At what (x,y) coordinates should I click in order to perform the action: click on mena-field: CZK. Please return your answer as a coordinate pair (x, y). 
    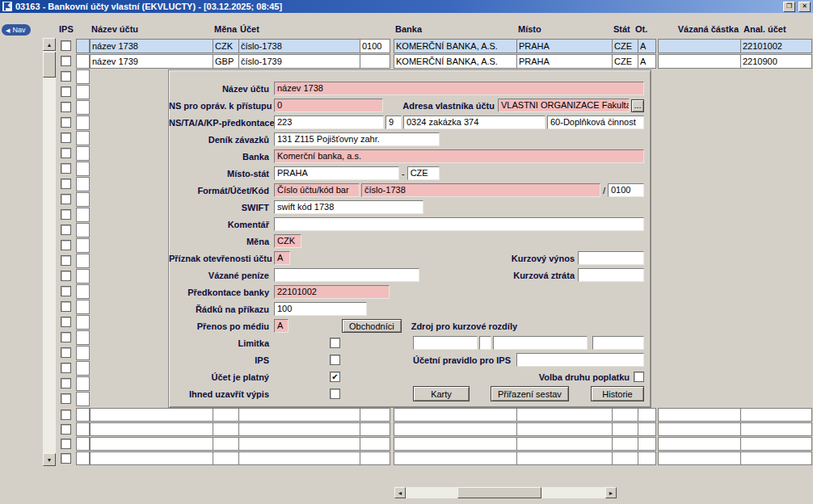
    Looking at the image, I should click on (288, 241).